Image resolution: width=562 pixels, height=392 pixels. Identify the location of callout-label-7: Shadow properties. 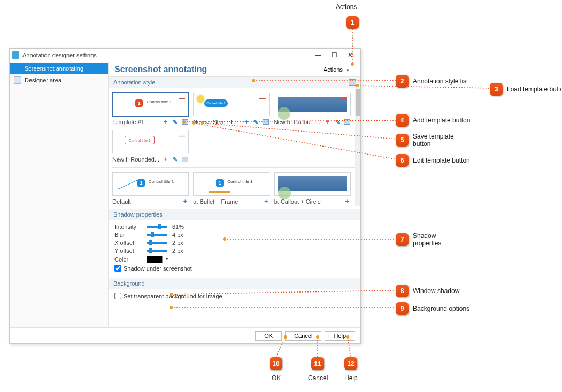
(434, 240).